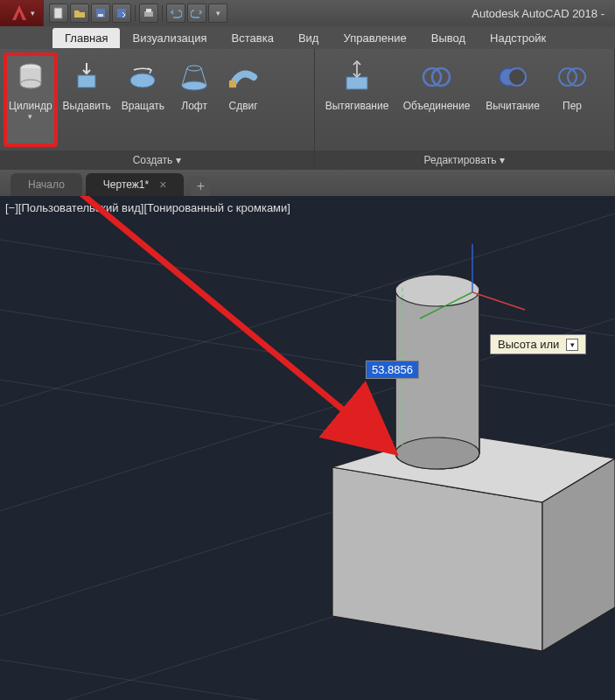  Describe the element at coordinates (101, 13) in the screenshot. I see `save-icon` at that location.